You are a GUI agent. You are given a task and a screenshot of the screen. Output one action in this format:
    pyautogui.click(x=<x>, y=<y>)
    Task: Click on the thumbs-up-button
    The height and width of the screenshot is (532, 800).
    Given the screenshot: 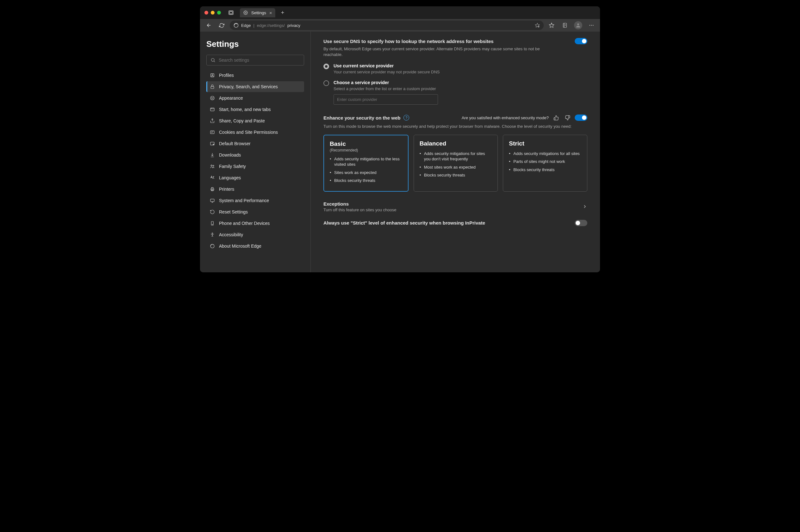 What is the action you would take?
    pyautogui.click(x=556, y=118)
    